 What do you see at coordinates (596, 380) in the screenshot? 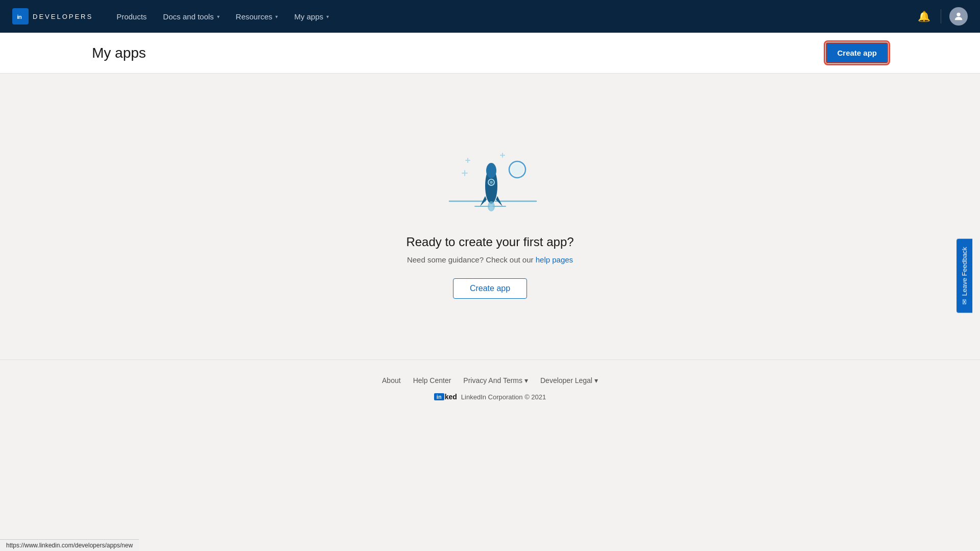
I see `developer-legal-chevron-icon: ▾` at bounding box center [596, 380].